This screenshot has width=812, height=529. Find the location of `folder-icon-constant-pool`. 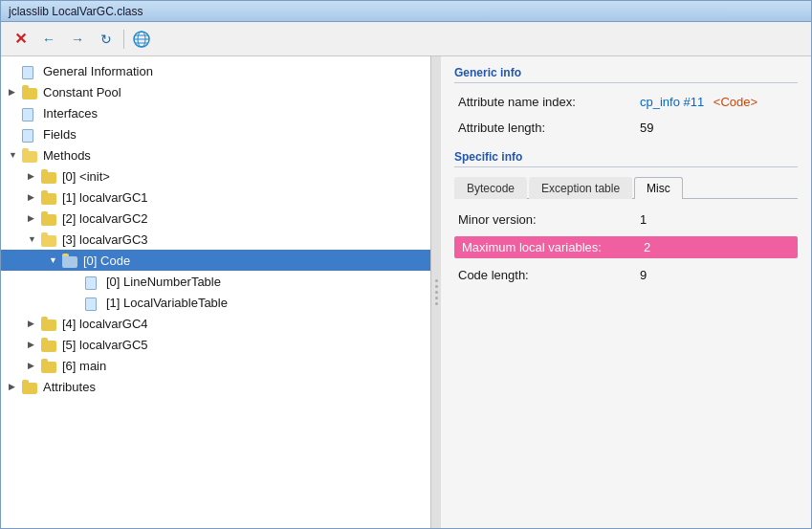

folder-icon-constant-pool is located at coordinates (31, 92).